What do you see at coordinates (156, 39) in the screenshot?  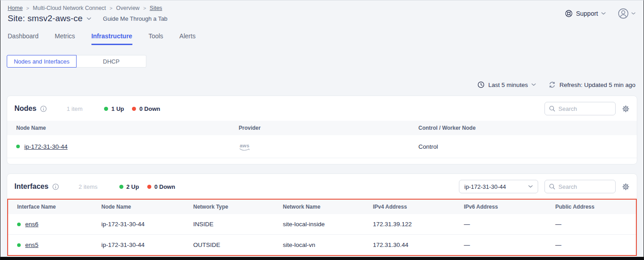 I see `tab-tools: Tools` at bounding box center [156, 39].